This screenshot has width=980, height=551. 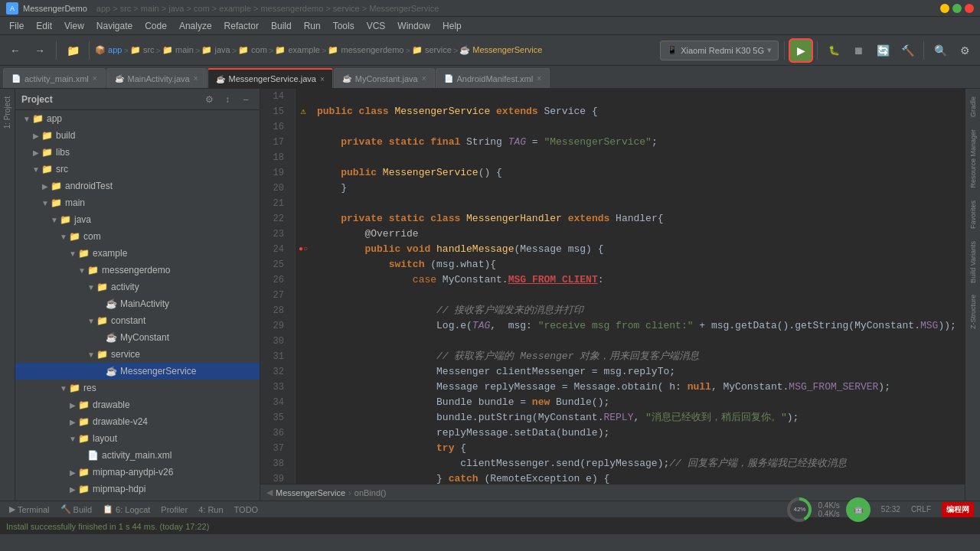 I want to click on gutter-15: ⚠, so click(x=303, y=112).